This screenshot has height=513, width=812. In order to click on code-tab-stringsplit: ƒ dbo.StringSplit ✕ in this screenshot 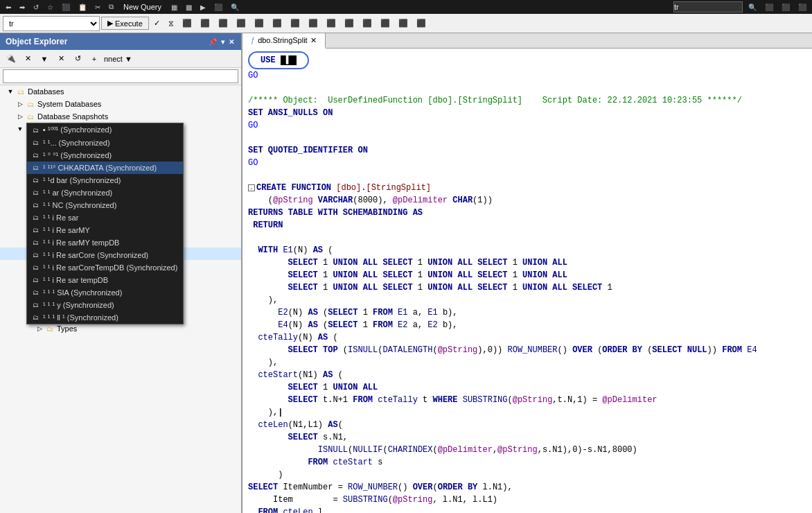, I will do `click(284, 41)`.